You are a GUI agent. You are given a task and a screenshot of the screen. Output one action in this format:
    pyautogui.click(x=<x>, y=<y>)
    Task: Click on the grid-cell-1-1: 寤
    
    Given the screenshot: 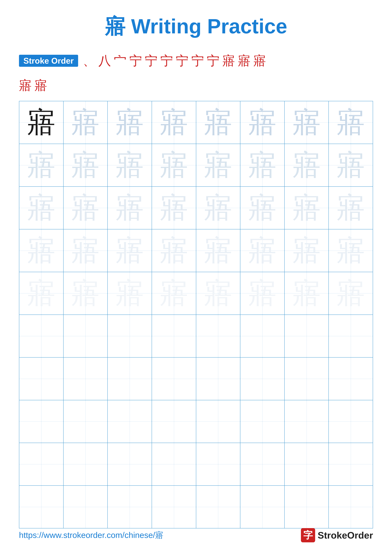 What is the action you would take?
    pyautogui.click(x=41, y=122)
    